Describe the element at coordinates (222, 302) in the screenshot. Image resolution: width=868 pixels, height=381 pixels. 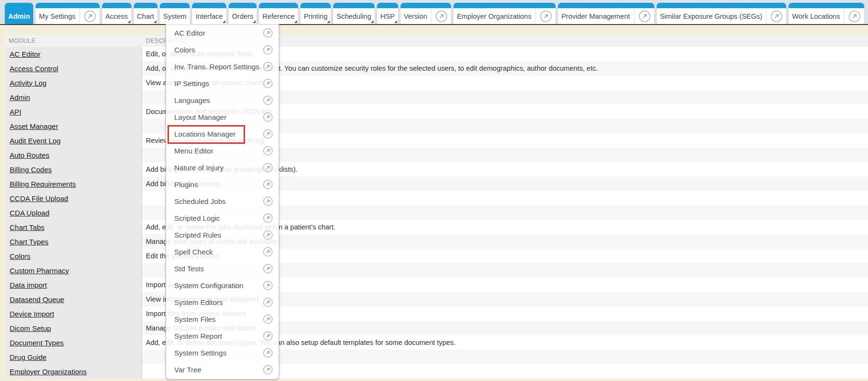
I see `menu-item-system-editors: System Editors` at that location.